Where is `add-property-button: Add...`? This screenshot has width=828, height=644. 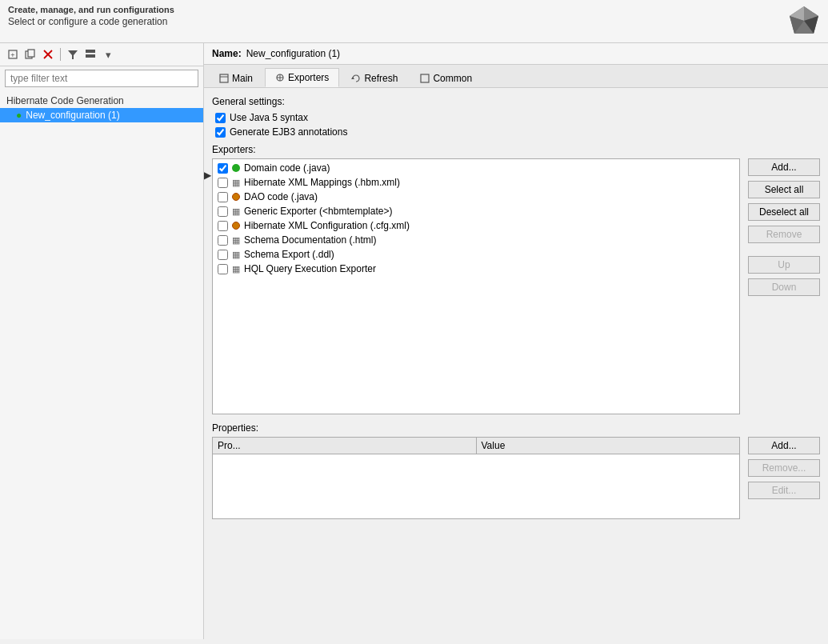 add-property-button: Add... is located at coordinates (784, 446).